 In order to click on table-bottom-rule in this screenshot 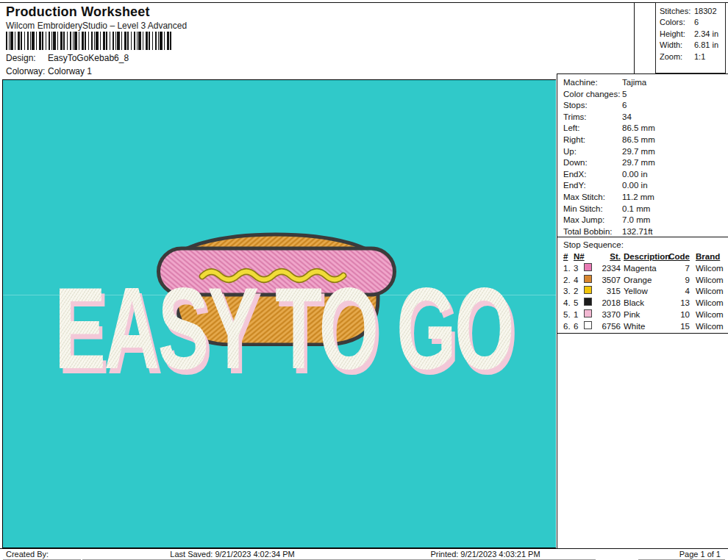, I will do `click(643, 334)`.